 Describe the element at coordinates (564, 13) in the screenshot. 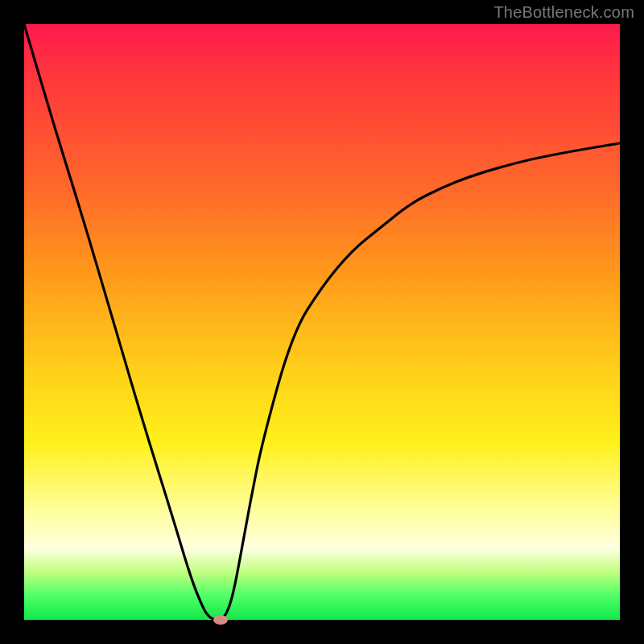

I see `watermark-text: TheBottleneck.com` at that location.